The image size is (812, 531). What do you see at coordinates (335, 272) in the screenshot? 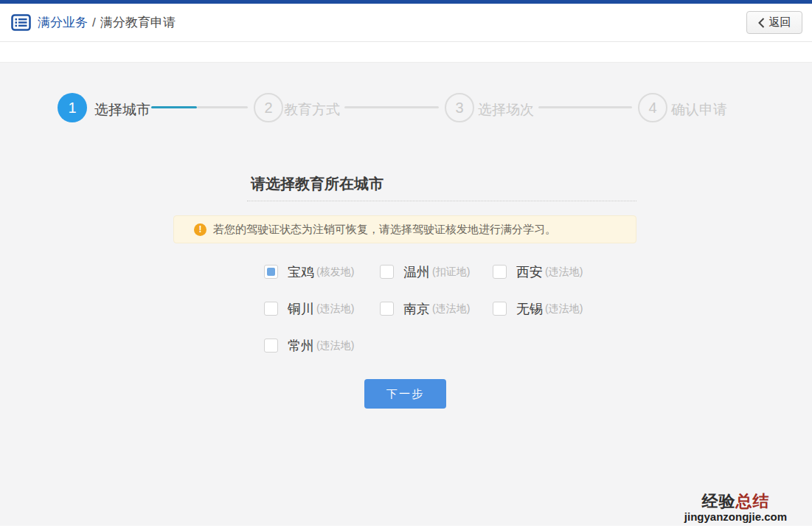
I see `city-tag: (核发地)` at bounding box center [335, 272].